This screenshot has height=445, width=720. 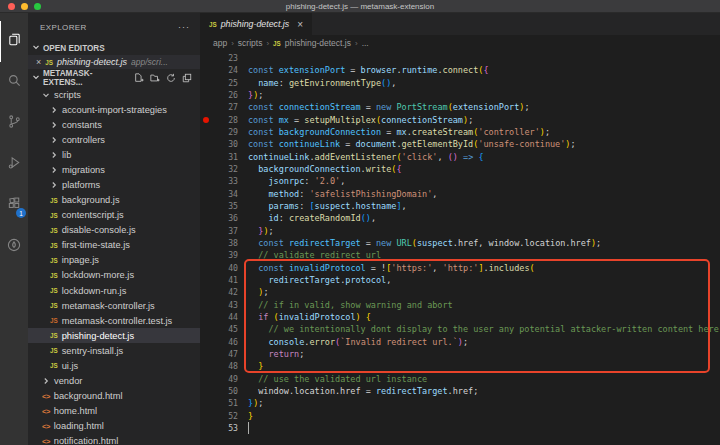 What do you see at coordinates (114, 260) in the screenshot?
I see `tree-item-inpage-js: JSinpage.js` at bounding box center [114, 260].